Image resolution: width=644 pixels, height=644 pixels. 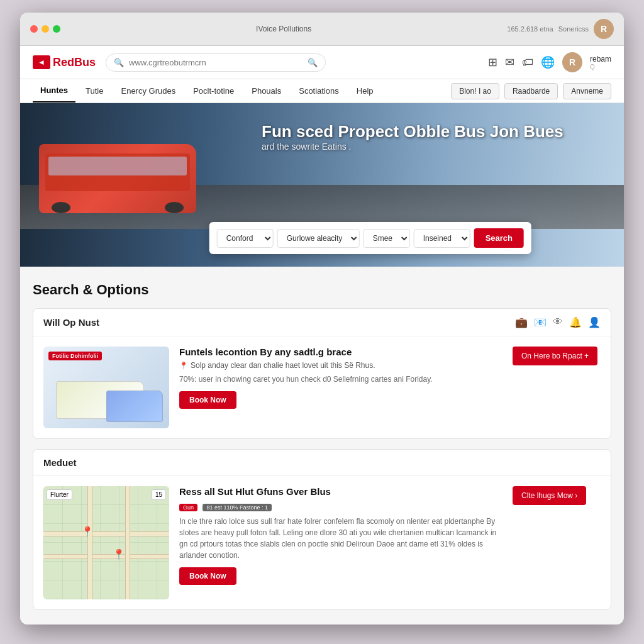 I want to click on card-header-1: Will Op Nust 💼 📧 👁 🔔 👤, so click(x=322, y=323).